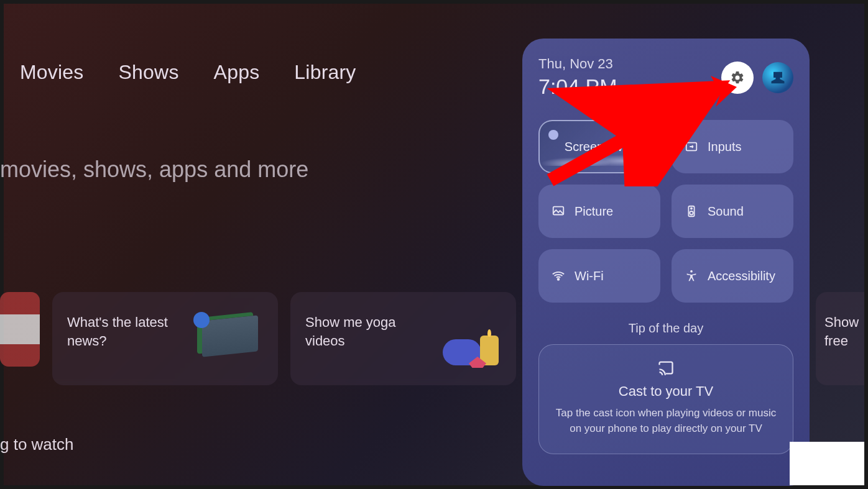 This screenshot has height=489, width=868. Describe the element at coordinates (578, 64) in the screenshot. I see `date-label: Thu, Nov 23` at that location.